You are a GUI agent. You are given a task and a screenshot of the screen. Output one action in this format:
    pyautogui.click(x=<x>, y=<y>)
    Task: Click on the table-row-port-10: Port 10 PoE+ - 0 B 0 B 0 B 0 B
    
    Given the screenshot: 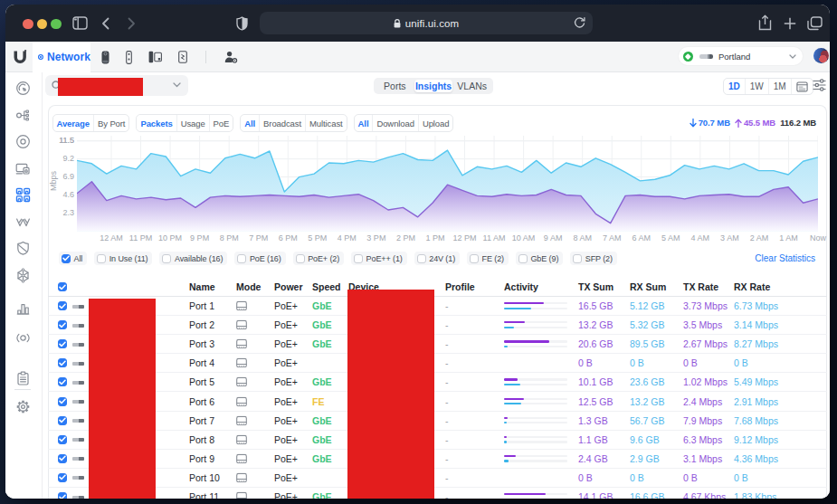 What is the action you would take?
    pyautogui.click(x=438, y=478)
    